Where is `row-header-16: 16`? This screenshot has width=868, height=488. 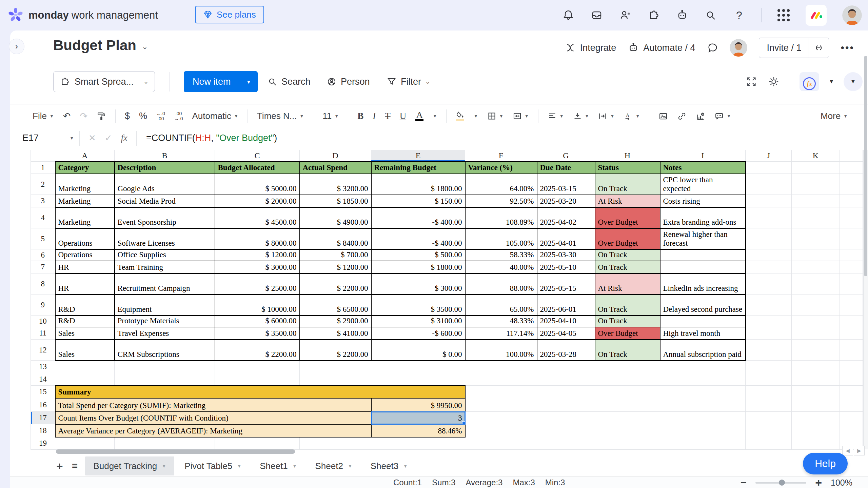 row-header-16: 16 is located at coordinates (43, 405).